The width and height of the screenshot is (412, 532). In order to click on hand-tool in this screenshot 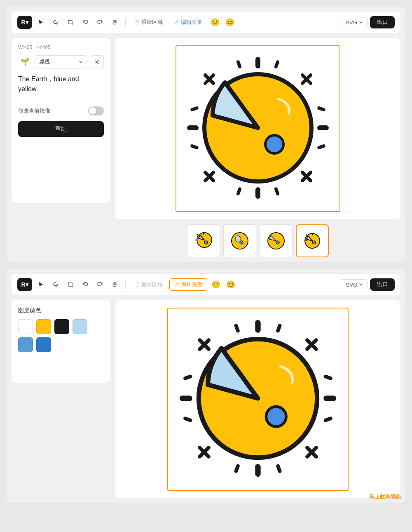, I will do `click(115, 22)`.